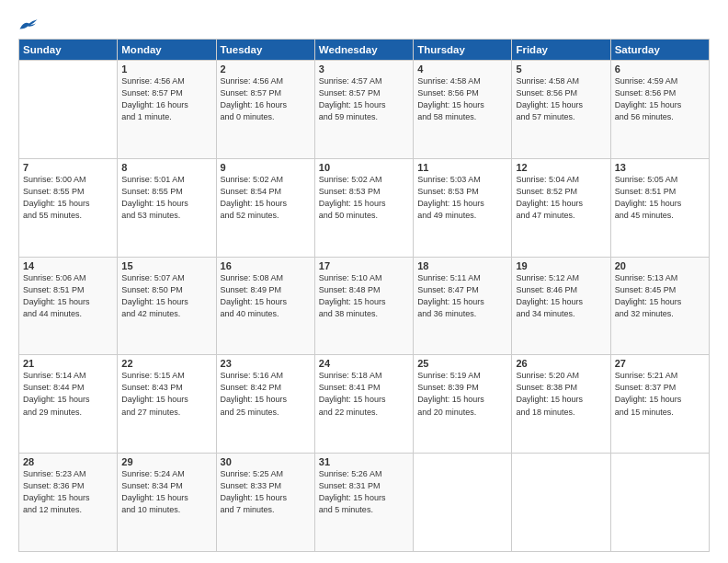 The height and width of the screenshot is (563, 728). Describe the element at coordinates (30, 25) in the screenshot. I see `logo` at that location.